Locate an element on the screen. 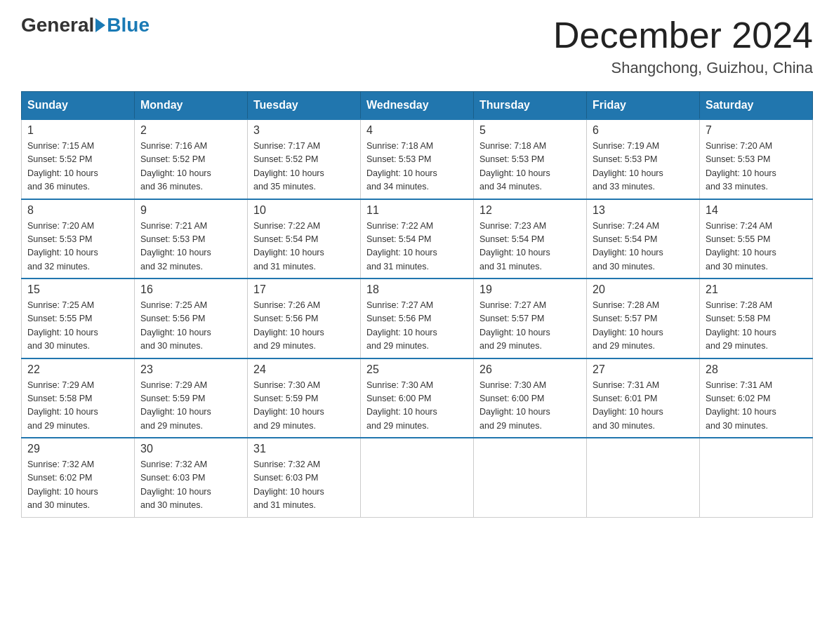  day-number: 21 is located at coordinates (756, 290).